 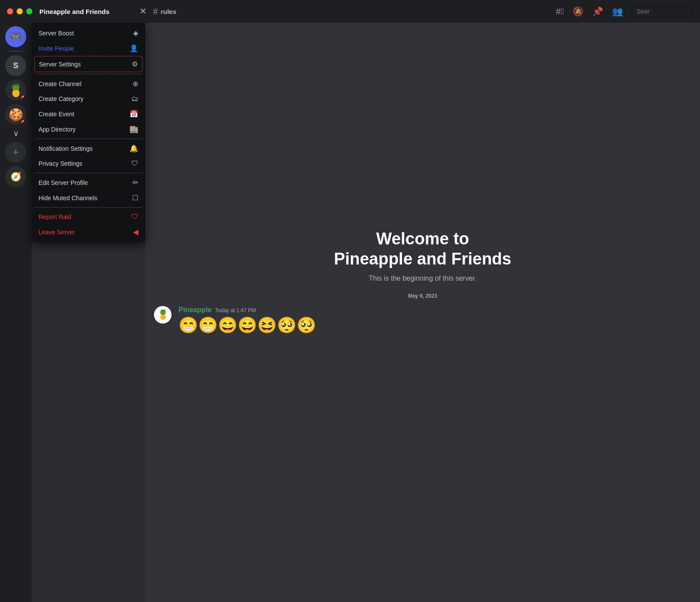 What do you see at coordinates (156, 11) in the screenshot?
I see `channel-hash-icon: #` at bounding box center [156, 11].